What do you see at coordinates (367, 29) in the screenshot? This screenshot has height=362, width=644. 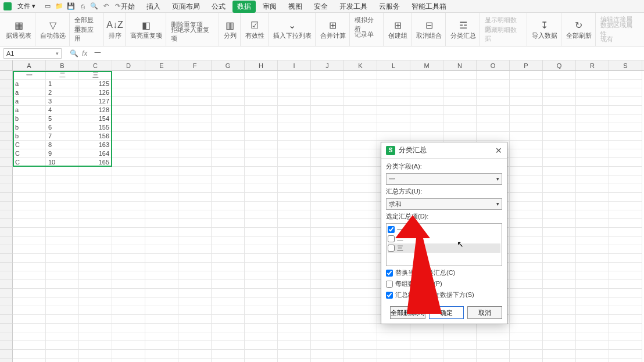 I see `ribbon-item-10: 模拟分析记录单` at bounding box center [367, 29].